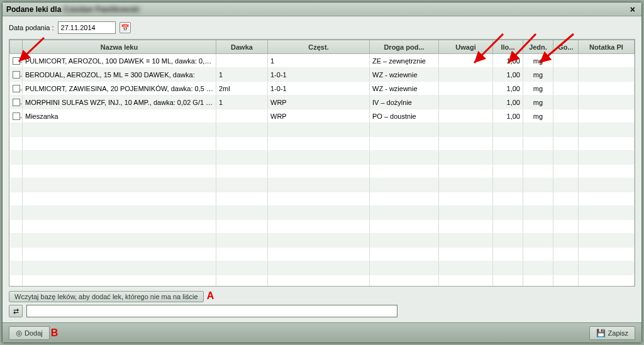  I want to click on header-row: Nazwa leku Dawka Częst. Droga pod... Uwa…, so click(322, 47).